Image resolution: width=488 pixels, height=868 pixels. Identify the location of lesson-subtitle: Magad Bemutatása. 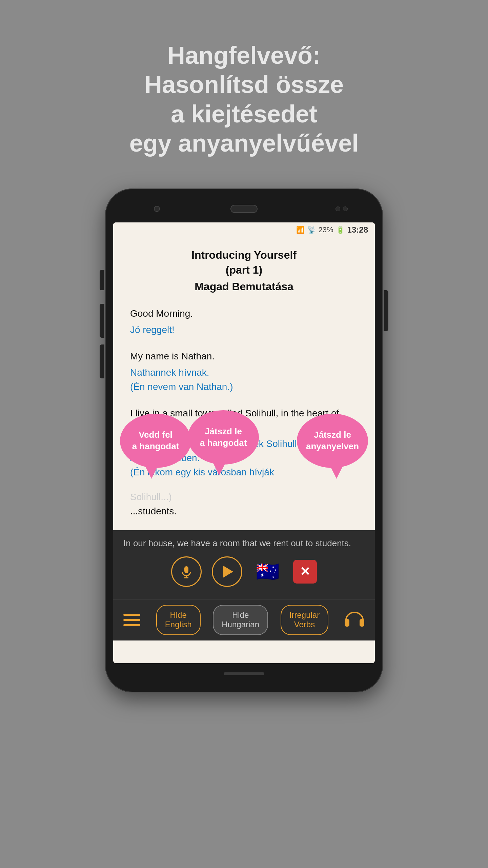
(244, 287).